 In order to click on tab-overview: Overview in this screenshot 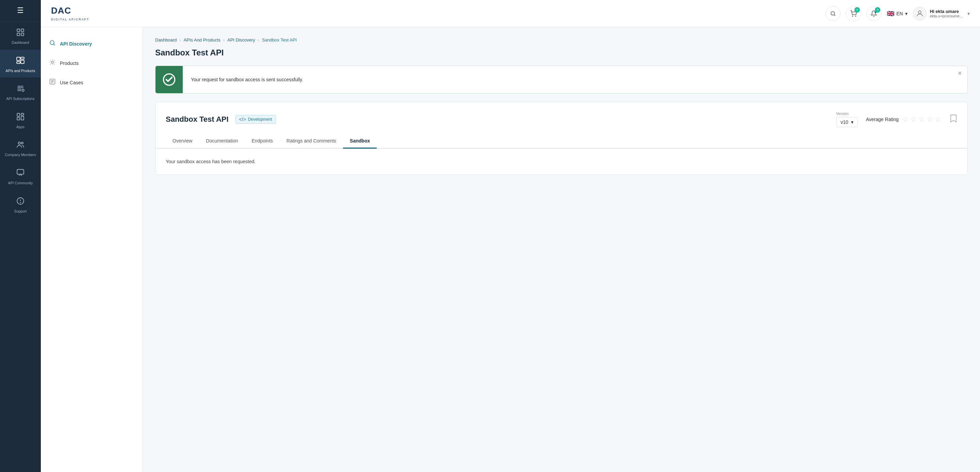, I will do `click(183, 141)`.